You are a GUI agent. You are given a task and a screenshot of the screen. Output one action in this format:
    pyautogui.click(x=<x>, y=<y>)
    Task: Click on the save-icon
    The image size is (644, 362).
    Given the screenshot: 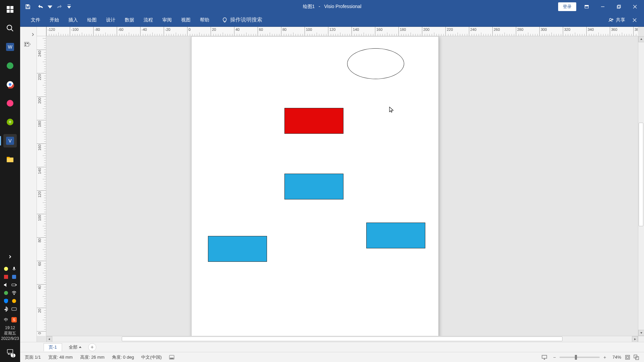 What is the action you would take?
    pyautogui.click(x=28, y=7)
    